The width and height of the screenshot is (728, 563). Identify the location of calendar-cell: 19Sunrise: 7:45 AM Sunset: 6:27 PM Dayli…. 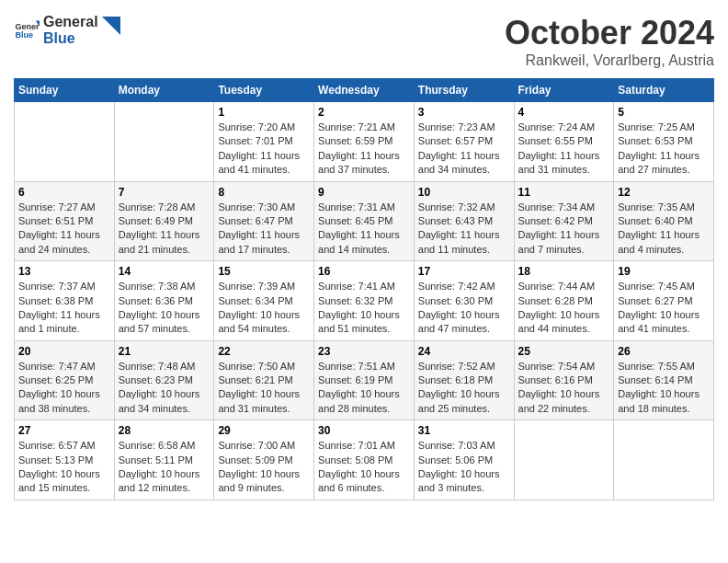
(664, 302).